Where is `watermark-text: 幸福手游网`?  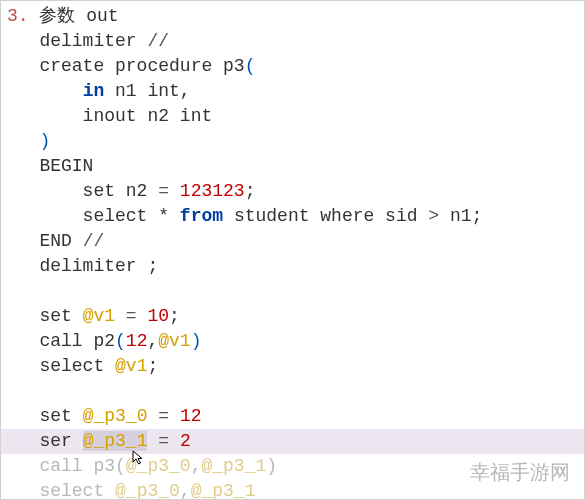 watermark-text: 幸福手游网 is located at coordinates (520, 472).